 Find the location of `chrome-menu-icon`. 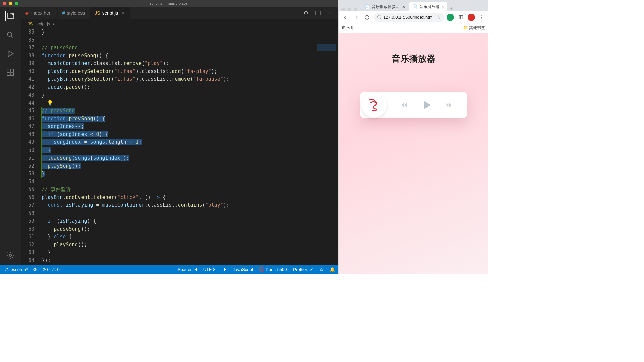

chrome-menu-icon is located at coordinates (482, 17).